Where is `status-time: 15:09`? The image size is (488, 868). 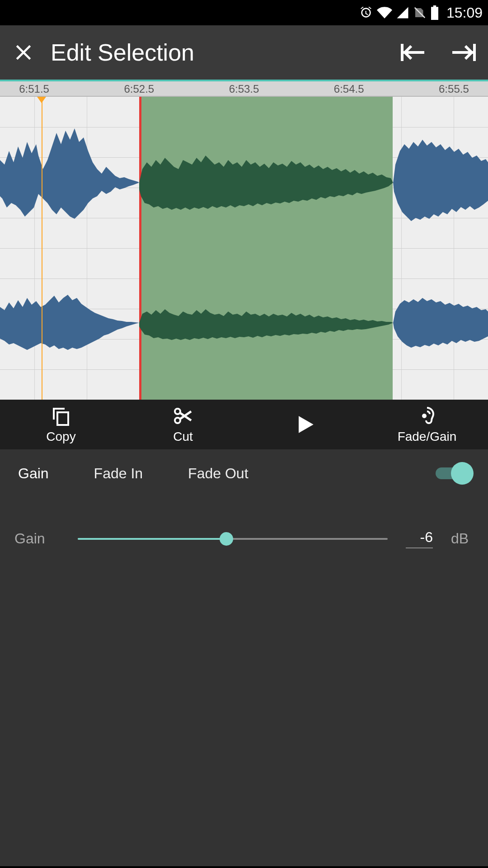 status-time: 15:09 is located at coordinates (465, 13).